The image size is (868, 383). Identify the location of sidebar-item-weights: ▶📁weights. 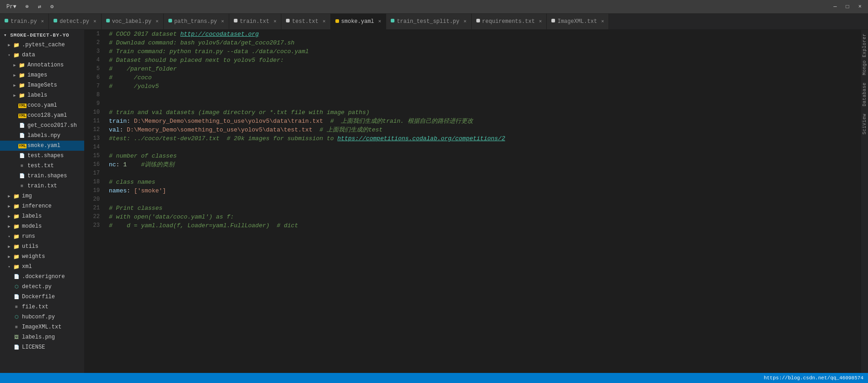
(42, 257).